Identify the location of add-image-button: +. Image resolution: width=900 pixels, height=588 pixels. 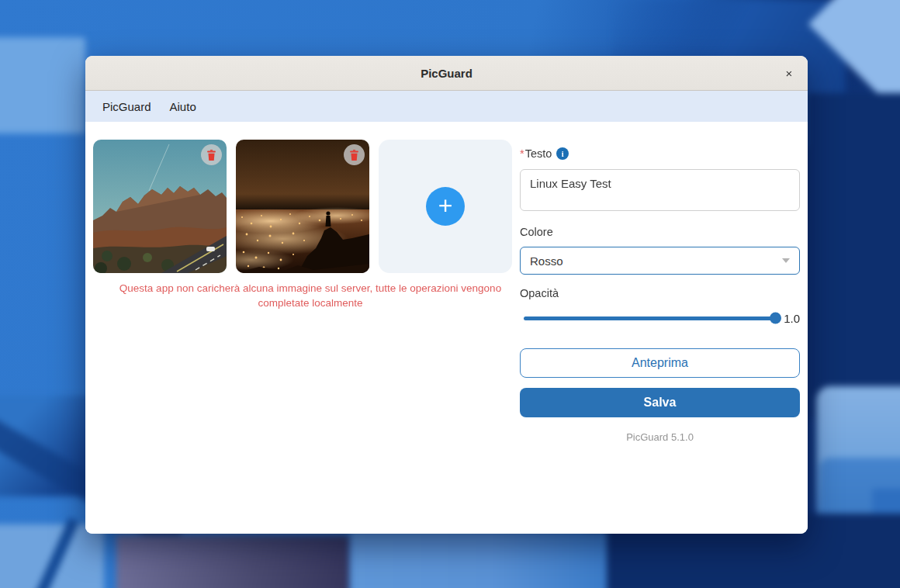
(445, 206).